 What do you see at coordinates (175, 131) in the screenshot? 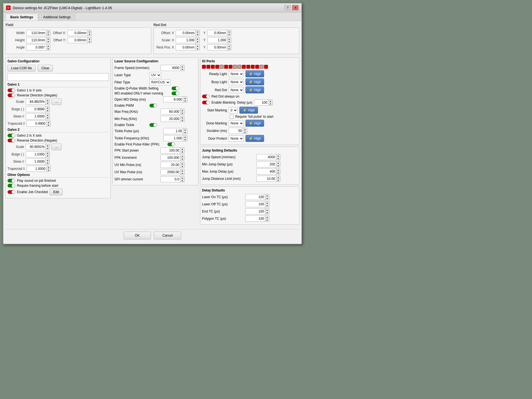
I see `tickle-pulse-input: ▲ ▼` at bounding box center [175, 131].